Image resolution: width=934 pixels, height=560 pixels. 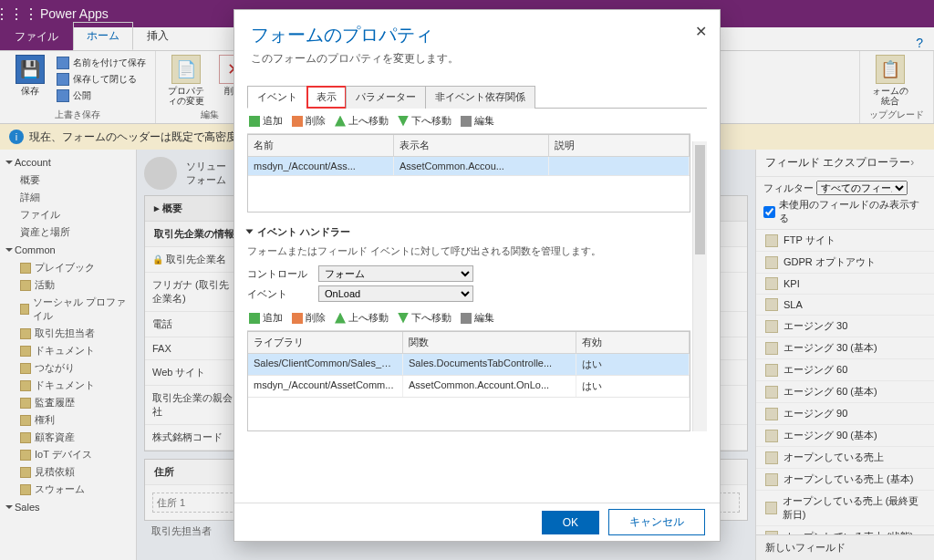 I want to click on event-handlers-section: イベント ハンドラー フォームまたはフィールド イベントに対して呼び出される関数…, so click(x=469, y=264).